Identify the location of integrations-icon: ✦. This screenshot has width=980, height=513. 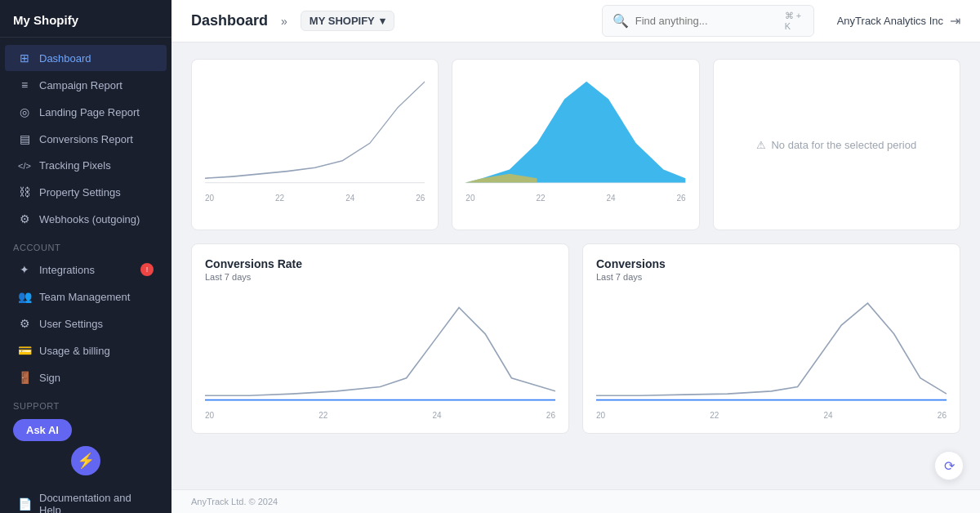
(24, 270).